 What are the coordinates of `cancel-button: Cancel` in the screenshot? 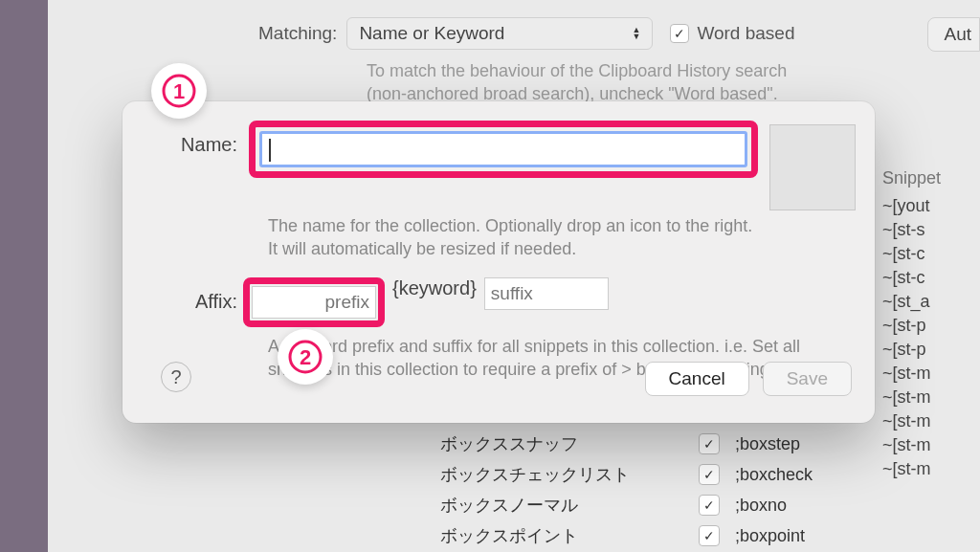 It's located at (697, 379).